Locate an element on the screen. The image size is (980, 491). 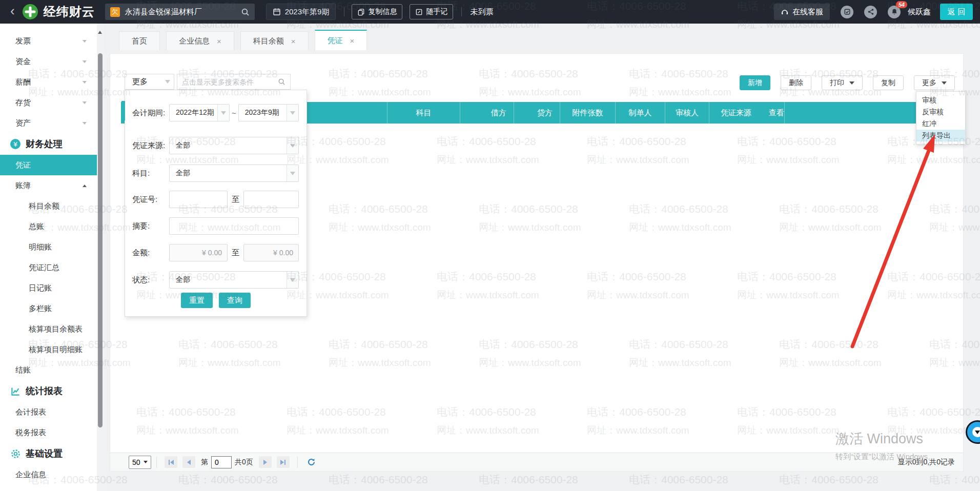
column-header-label: 贷方 is located at coordinates (545, 113).